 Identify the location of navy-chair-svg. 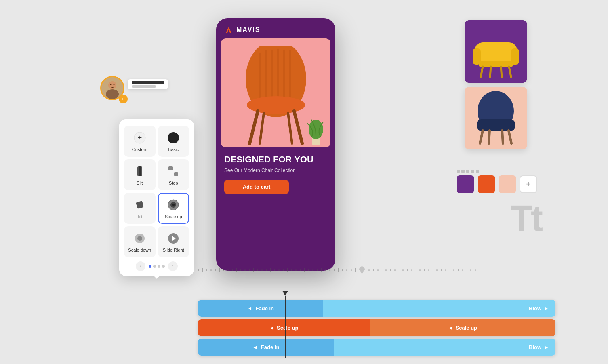
(496, 118).